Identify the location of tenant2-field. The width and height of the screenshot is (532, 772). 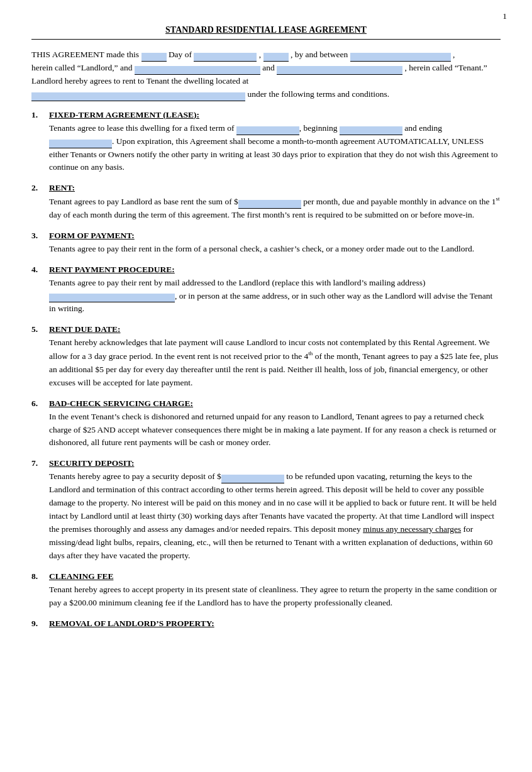
(340, 70).